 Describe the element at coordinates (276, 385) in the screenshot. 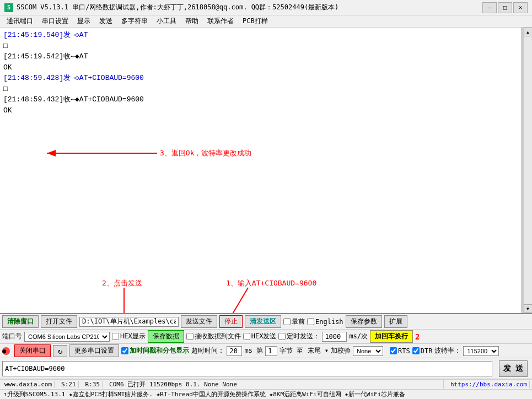

I see `port-status-text: COM6 已打开 115200bps 8.1. None None` at that location.